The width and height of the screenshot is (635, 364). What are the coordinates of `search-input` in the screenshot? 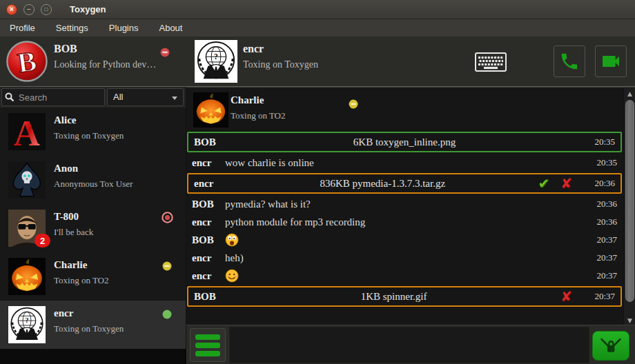 It's located at (61, 97).